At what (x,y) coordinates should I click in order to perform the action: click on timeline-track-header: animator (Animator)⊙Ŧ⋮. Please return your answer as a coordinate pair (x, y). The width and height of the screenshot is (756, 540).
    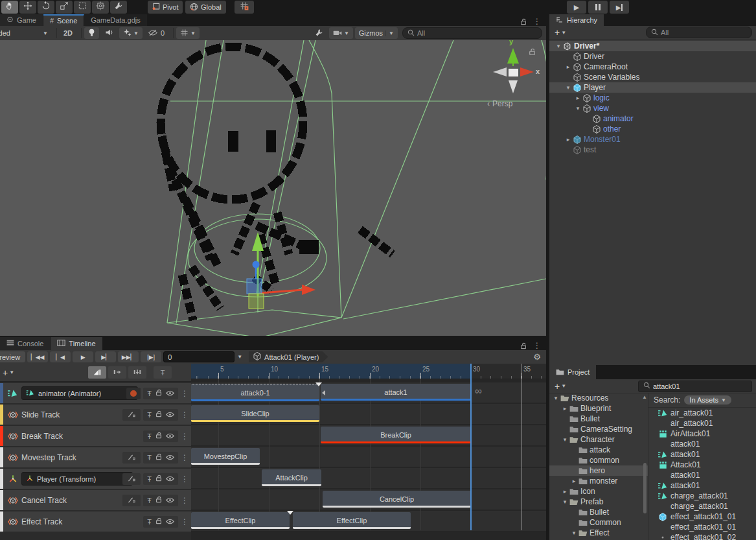
    Looking at the image, I should click on (96, 393).